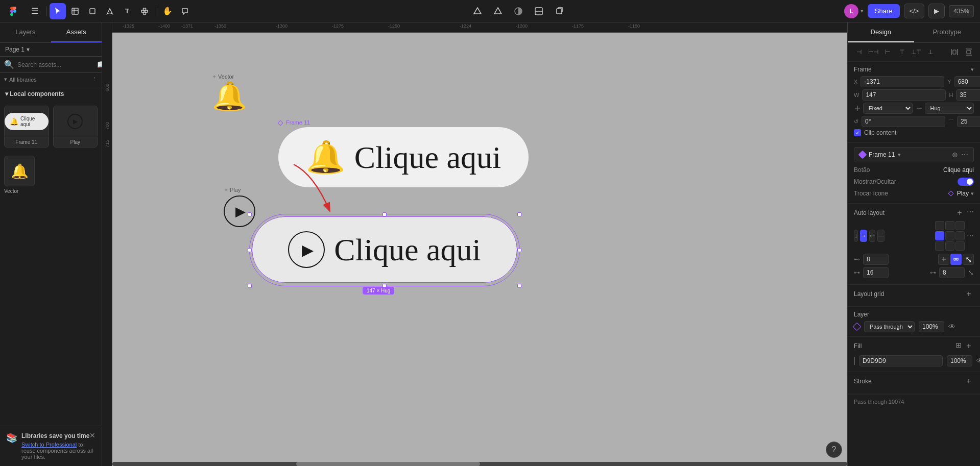  I want to click on canvas-scrollbar, so click(480, 464).